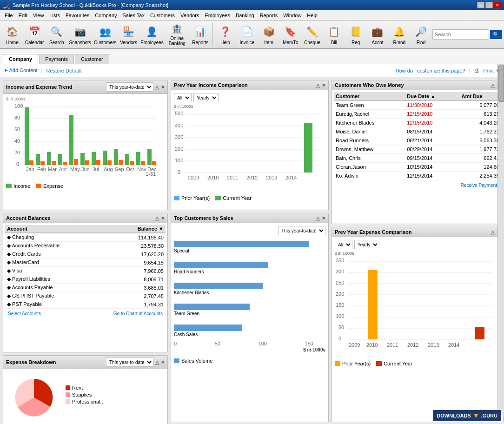  What do you see at coordinates (163, 87) in the screenshot?
I see `panel-income-close: ✕` at bounding box center [163, 87].